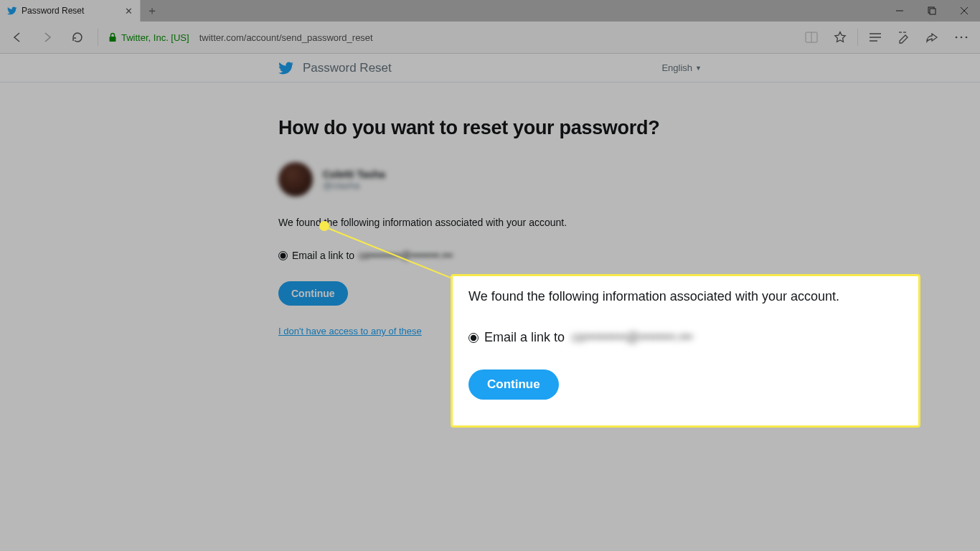  What do you see at coordinates (77, 37) in the screenshot?
I see `refresh-button` at bounding box center [77, 37].